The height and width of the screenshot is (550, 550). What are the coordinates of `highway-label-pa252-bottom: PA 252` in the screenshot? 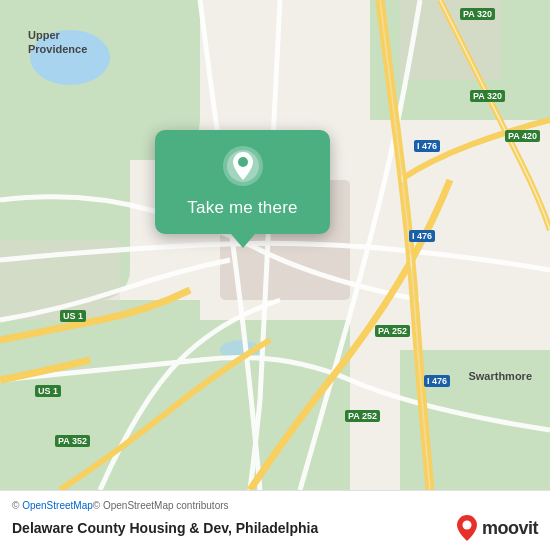 It's located at (362, 416).